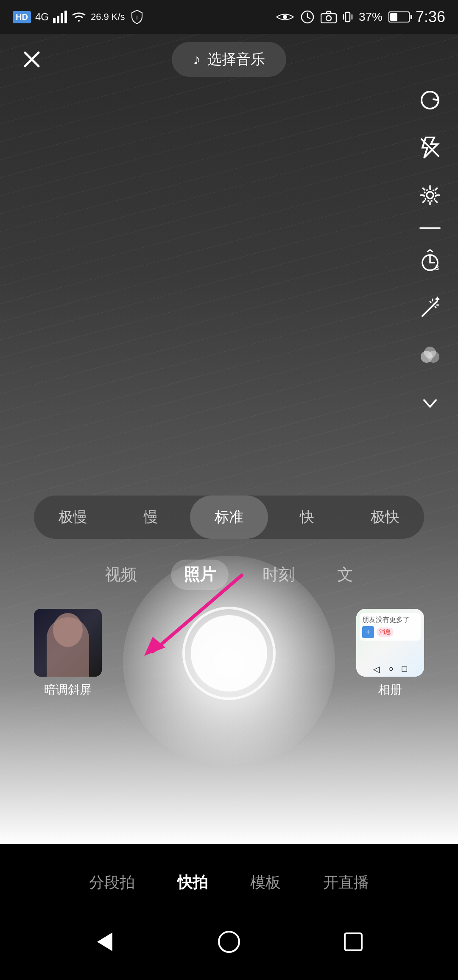 The width and height of the screenshot is (458, 980). Describe the element at coordinates (229, 942) in the screenshot. I see `sys-nav` at that location.